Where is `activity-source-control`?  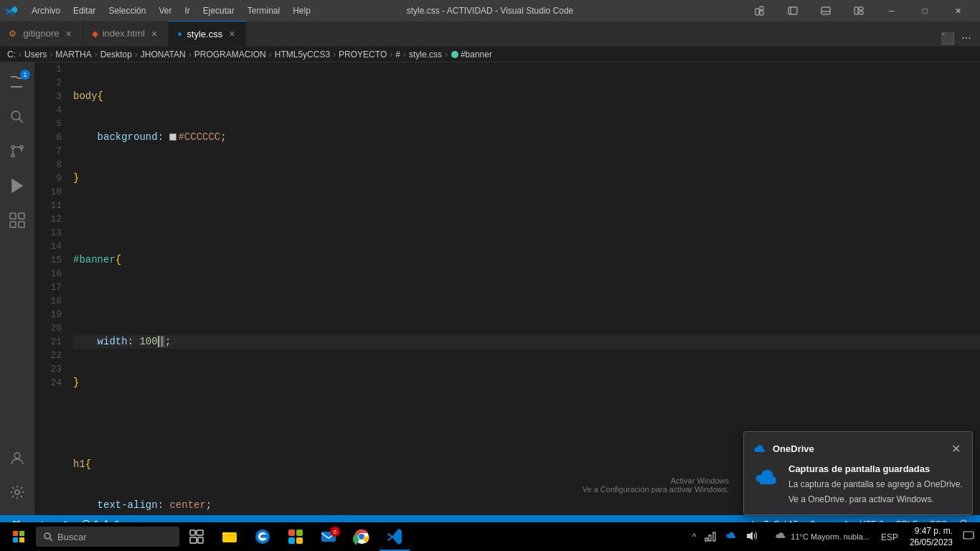
activity-source-control is located at coordinates (17, 151).